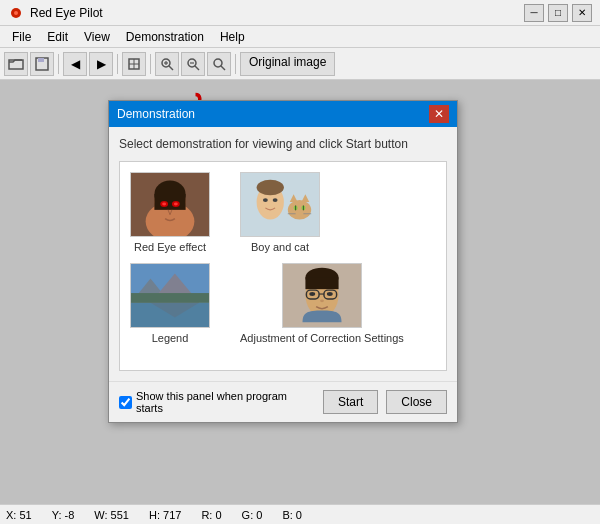 The width and height of the screenshot is (600, 524). What do you see at coordinates (97, 37) in the screenshot?
I see `menu-view: View` at bounding box center [97, 37].